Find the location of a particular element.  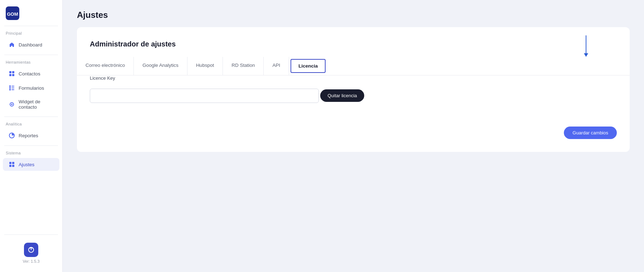

page-header: Ajustes is located at coordinates (353, 14).